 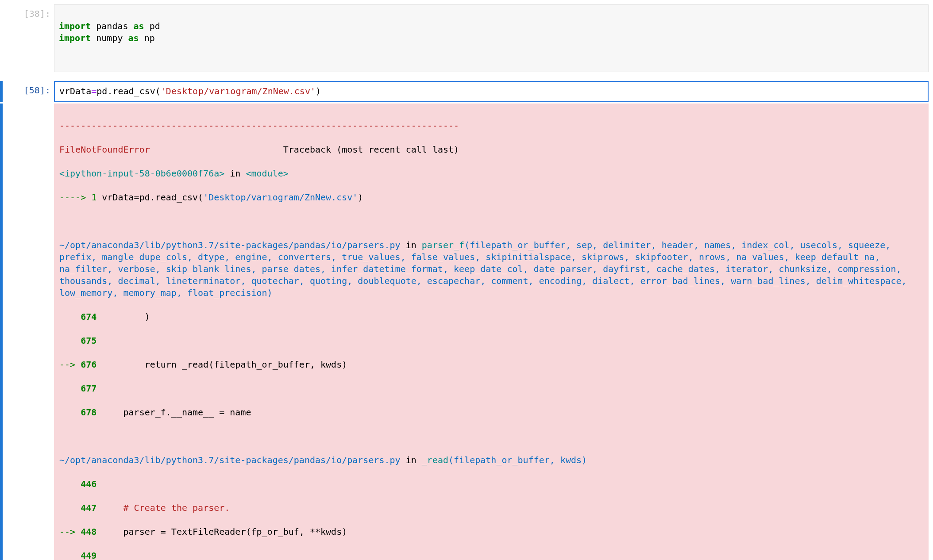 What do you see at coordinates (518, 460) in the screenshot?
I see `frame-args: (filepath_or_buffer, kwds)` at bounding box center [518, 460].